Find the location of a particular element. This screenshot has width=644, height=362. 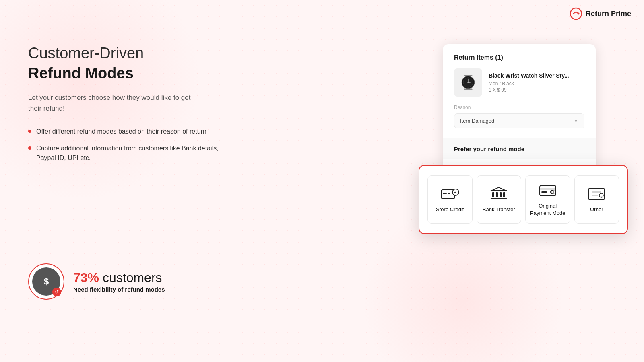

refund-mode-bank-transfer: Bank Transfer is located at coordinates (499, 183).